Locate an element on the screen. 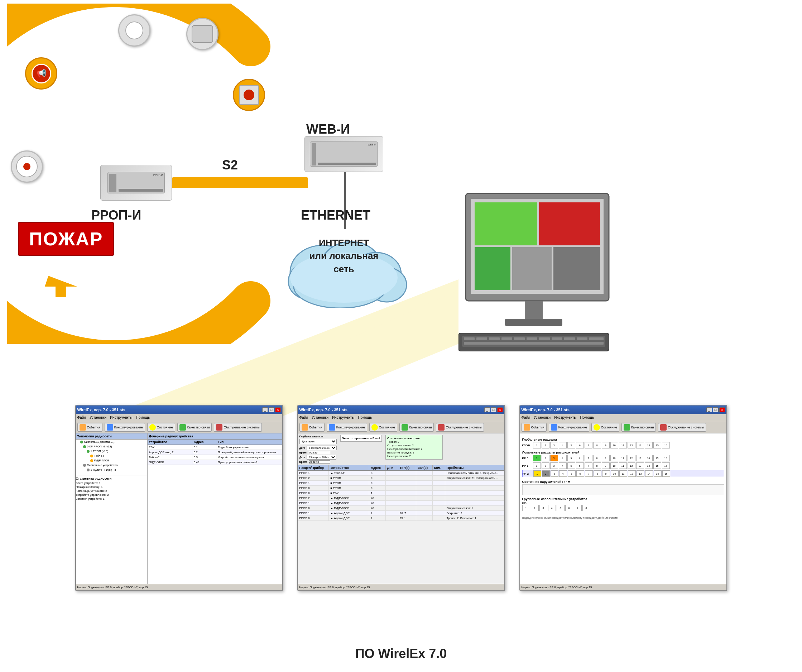  tb-state-1: Состояние is located at coordinates (161, 427).